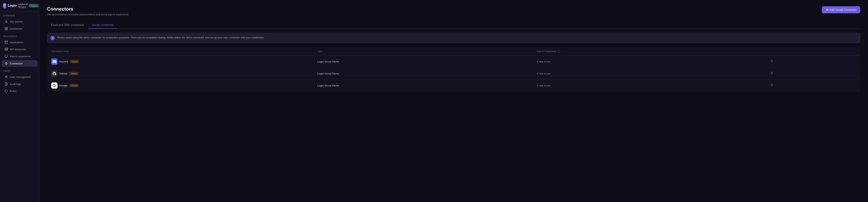 This screenshot has height=202, width=868. Describe the element at coordinates (423, 74) in the screenshot. I see `connector-github-type: Logto Social Demo` at that location.